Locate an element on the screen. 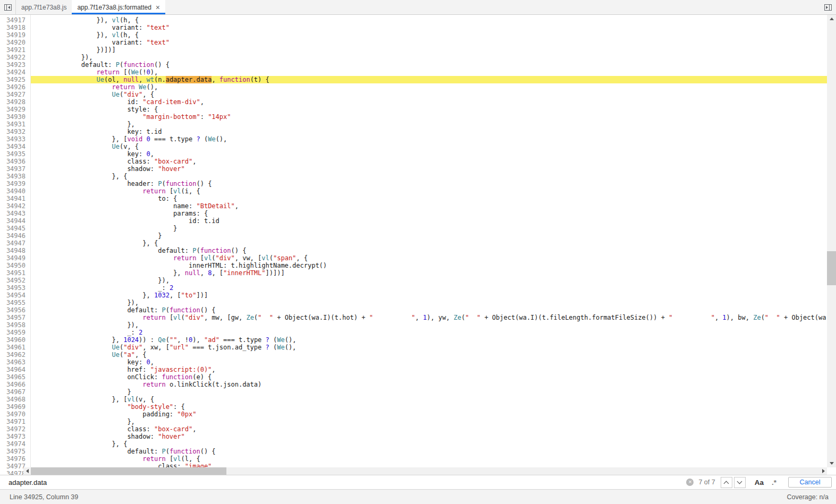 The height and width of the screenshot is (504, 836). line-number: 34935 is located at coordinates (13, 154).